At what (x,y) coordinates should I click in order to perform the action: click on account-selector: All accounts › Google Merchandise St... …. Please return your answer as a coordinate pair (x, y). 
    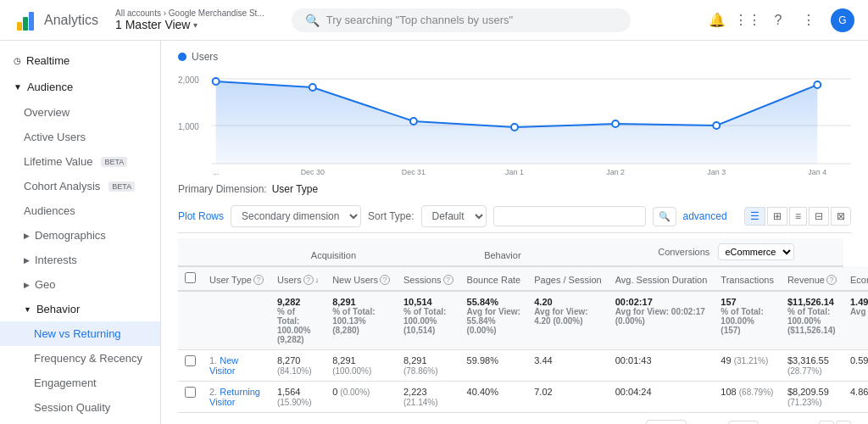
    Looking at the image, I should click on (190, 20).